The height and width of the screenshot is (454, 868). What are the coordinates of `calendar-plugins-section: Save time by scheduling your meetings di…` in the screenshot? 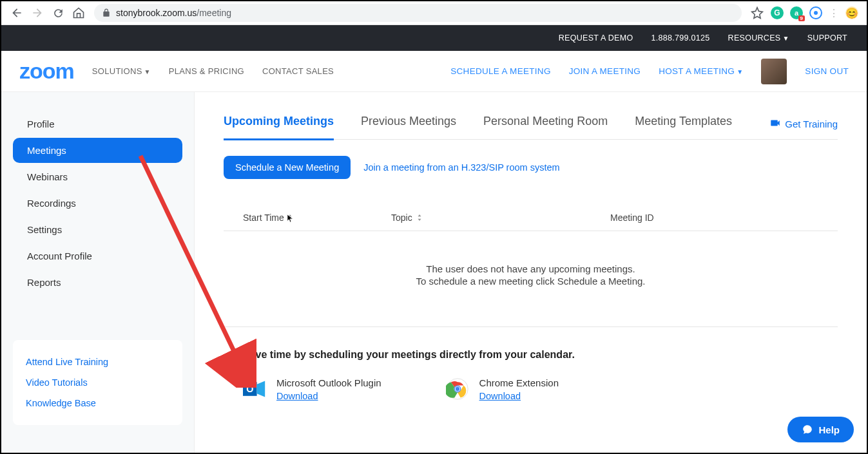 It's located at (531, 364).